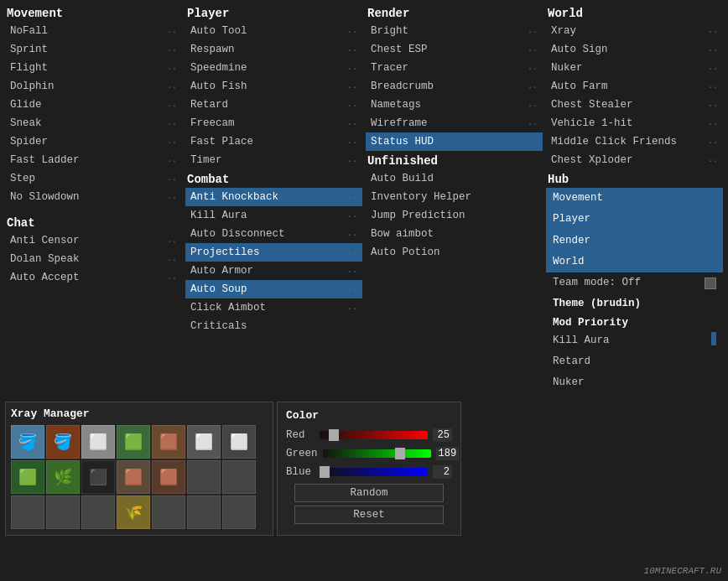  Describe the element at coordinates (710, 283) in the screenshot. I see `teammode-toggle` at that location.